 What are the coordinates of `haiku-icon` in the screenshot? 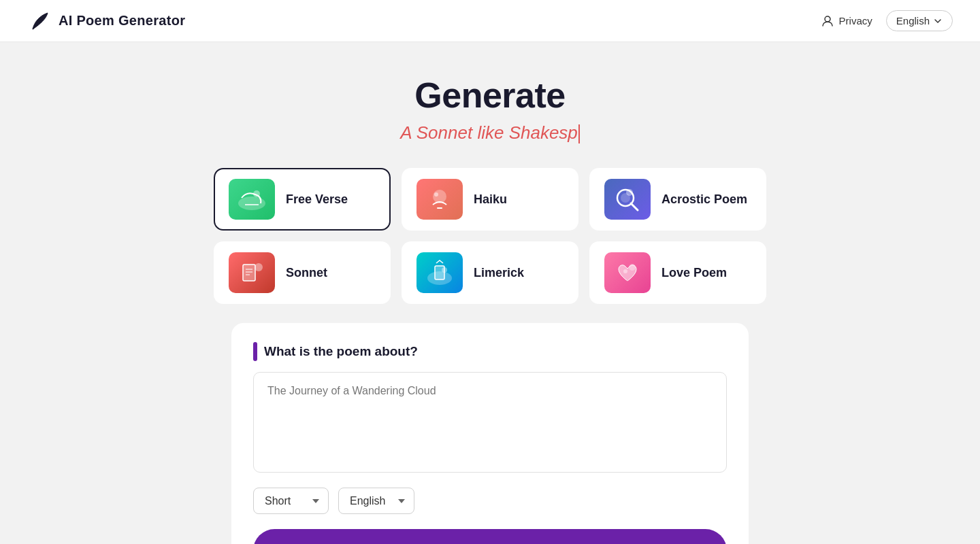 It's located at (440, 199).